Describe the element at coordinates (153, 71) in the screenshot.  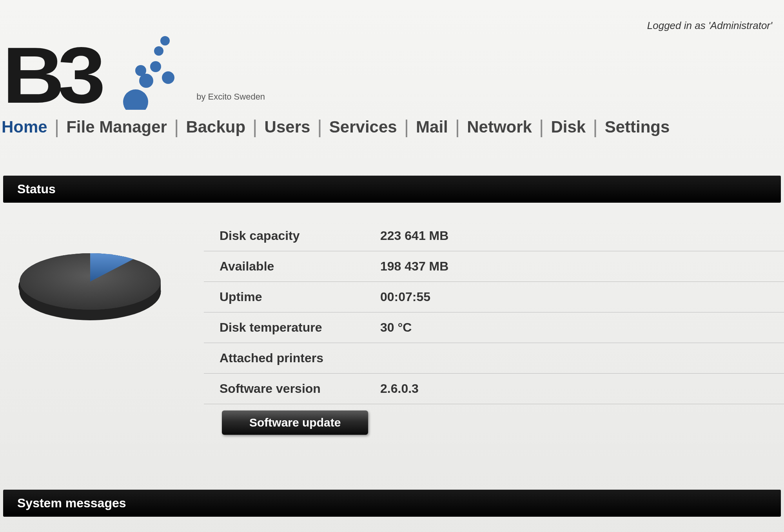
I see `logo-dots-icon` at that location.